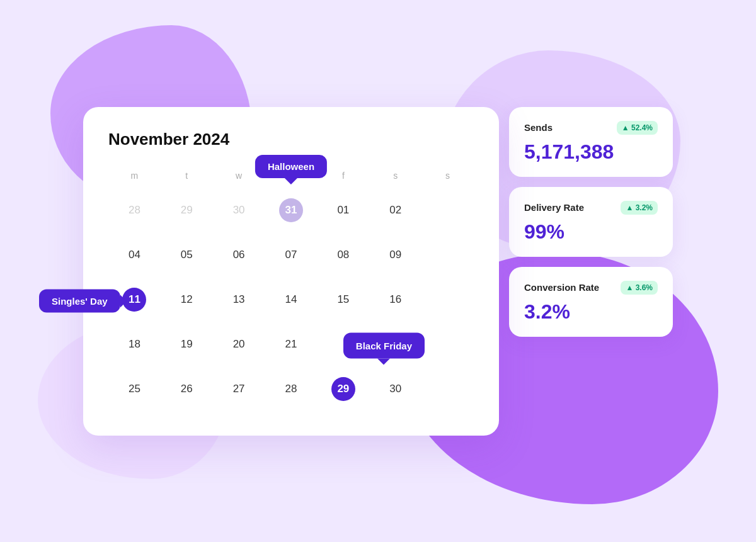 Image resolution: width=756 pixels, height=542 pixels. Describe the element at coordinates (591, 312) in the screenshot. I see `conversion-value: 3.2%` at that location.